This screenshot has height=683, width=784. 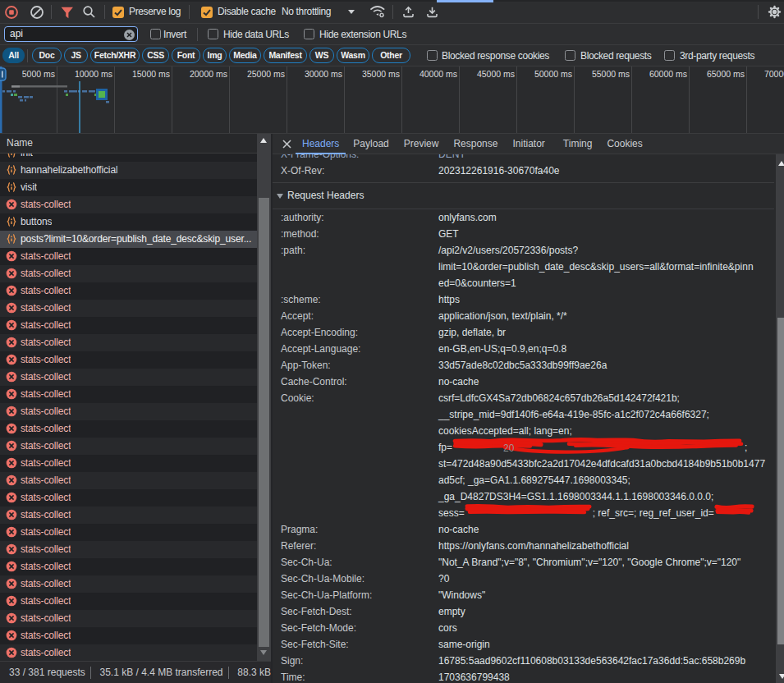 I want to click on request-row: visit, so click(x=128, y=187).